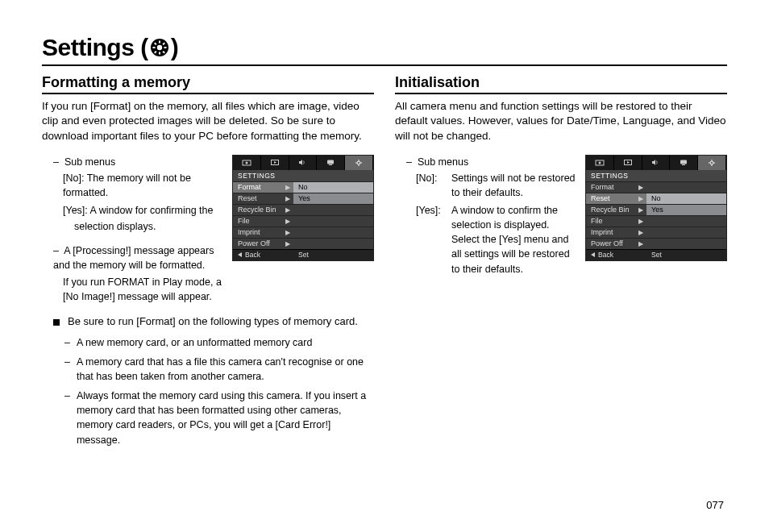 The width and height of the screenshot is (769, 532). What do you see at coordinates (487, 216) in the screenshot?
I see `submenu-text-right: – Sub menus [No]:Settings will not be re…` at bounding box center [487, 216].